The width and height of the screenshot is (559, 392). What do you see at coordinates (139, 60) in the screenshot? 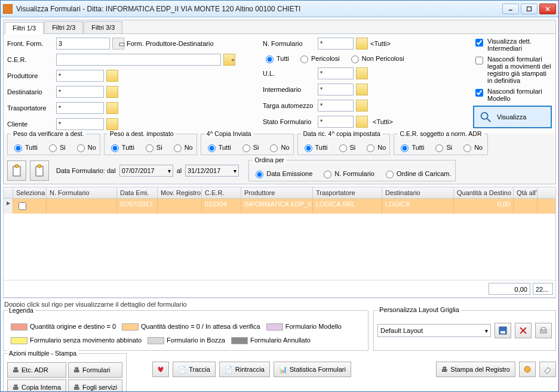
I see `cer-input` at bounding box center [139, 60].